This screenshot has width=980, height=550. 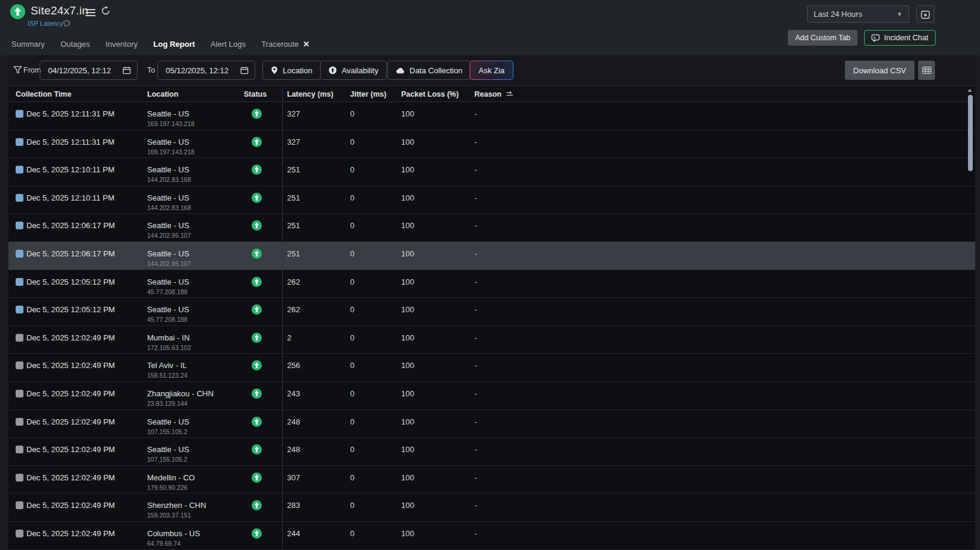 I want to click on table-row: Dec 5, 2025 12:02:49 PM Mumbai - IN 172.…, so click(x=492, y=340).